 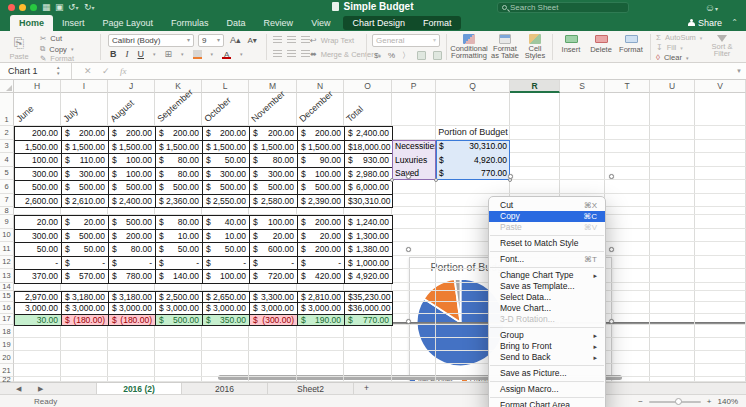 What do you see at coordinates (392, 56) in the screenshot?
I see `percent-format-button: %` at bounding box center [392, 56].